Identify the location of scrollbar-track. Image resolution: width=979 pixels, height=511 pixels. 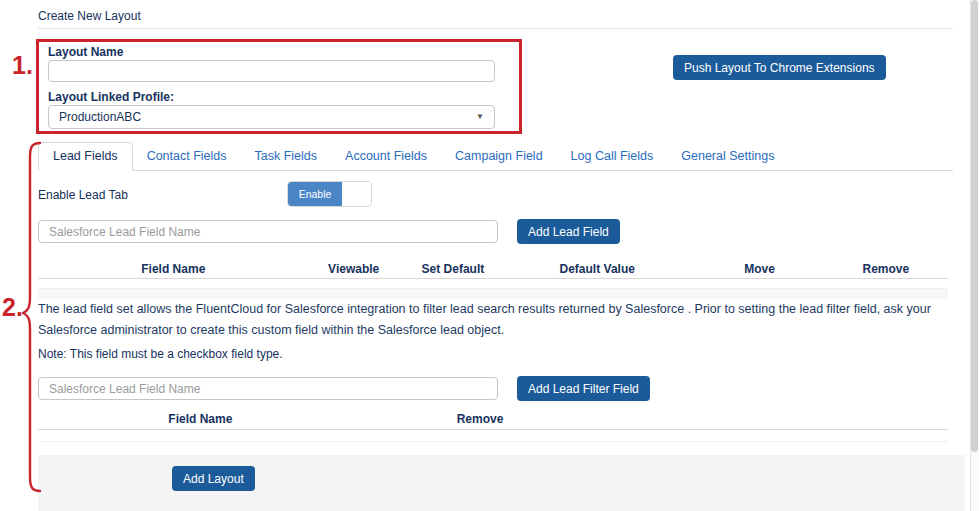
(974, 256).